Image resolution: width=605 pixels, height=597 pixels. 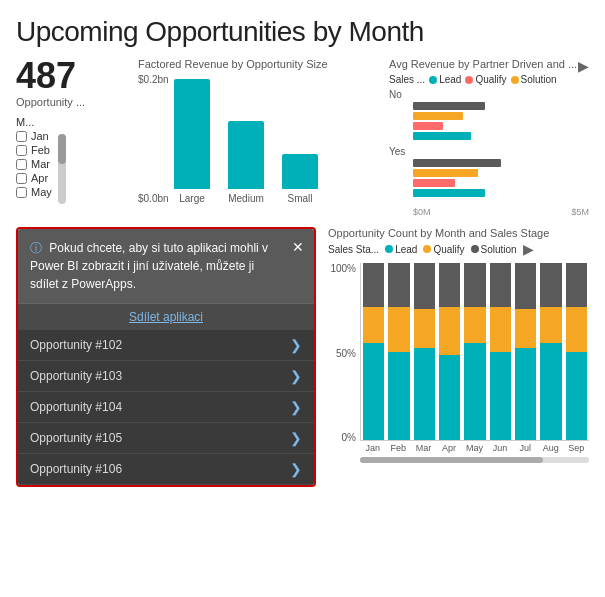 I want to click on y-50: 50%, so click(x=342, y=354).